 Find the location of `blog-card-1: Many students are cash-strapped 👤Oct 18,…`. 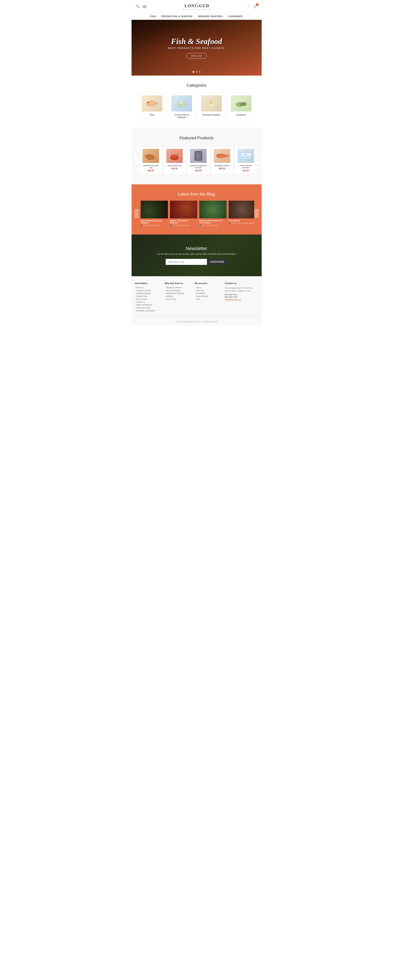

blog-card-1: Many students are cash-strapped 👤Oct 18,… is located at coordinates (154, 213).